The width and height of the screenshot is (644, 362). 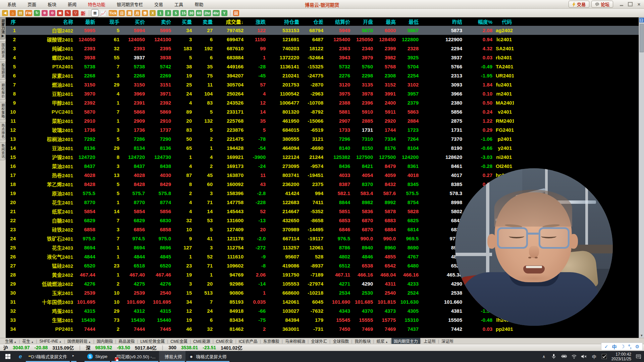 What do you see at coordinates (126, 341) in the screenshot?
I see `board-tab-商品波指: 商品波指` at bounding box center [126, 341].